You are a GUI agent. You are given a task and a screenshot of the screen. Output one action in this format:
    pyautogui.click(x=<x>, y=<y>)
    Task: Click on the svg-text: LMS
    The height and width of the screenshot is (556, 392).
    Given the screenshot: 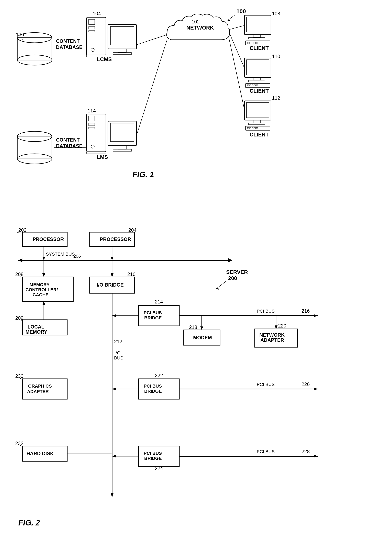 What is the action you would take?
    pyautogui.click(x=102, y=157)
    